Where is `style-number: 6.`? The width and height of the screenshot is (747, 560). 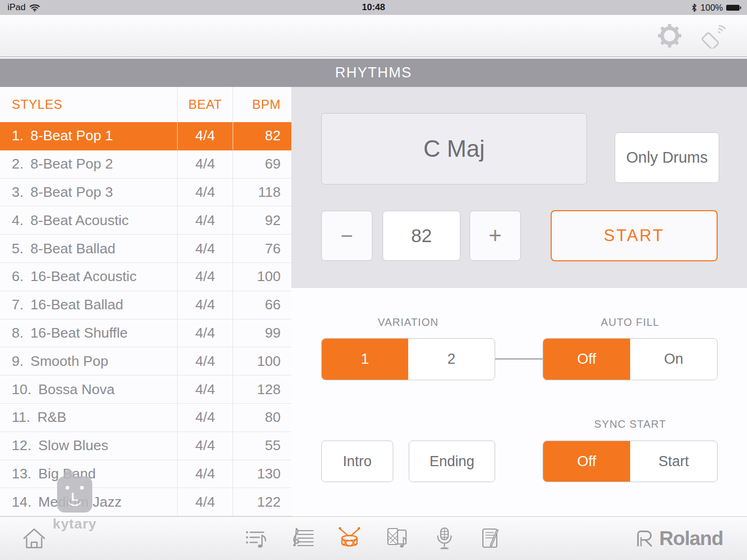 style-number: 6. is located at coordinates (18, 276).